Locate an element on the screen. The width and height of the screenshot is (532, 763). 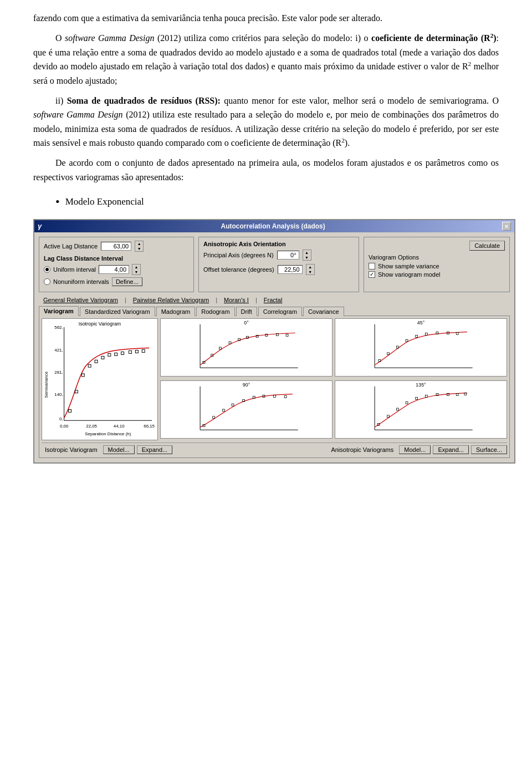
paragraph-1: fazendo com que a estimativa da semivari… is located at coordinates (266, 18).